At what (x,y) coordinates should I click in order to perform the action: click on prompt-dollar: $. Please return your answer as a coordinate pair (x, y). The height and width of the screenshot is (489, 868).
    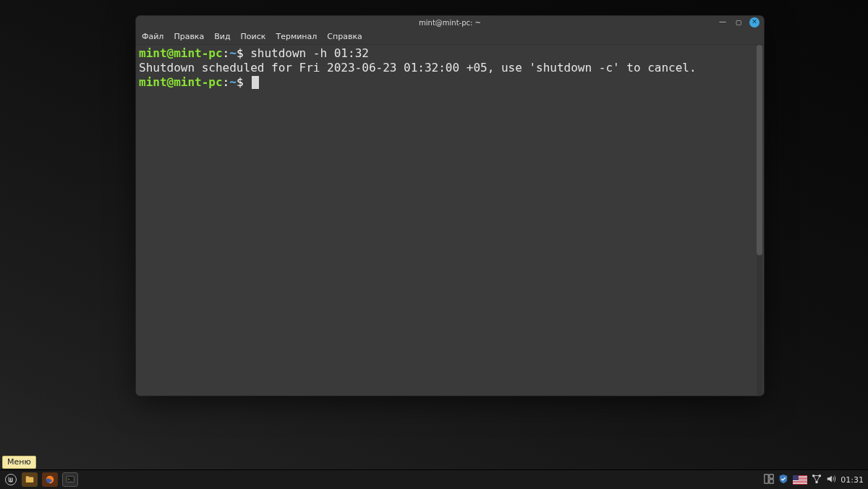
    Looking at the image, I should click on (243, 54).